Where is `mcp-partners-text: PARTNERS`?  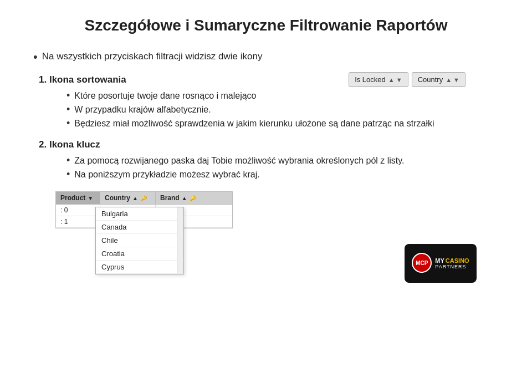
mcp-partners-text: PARTNERS is located at coordinates (452, 267).